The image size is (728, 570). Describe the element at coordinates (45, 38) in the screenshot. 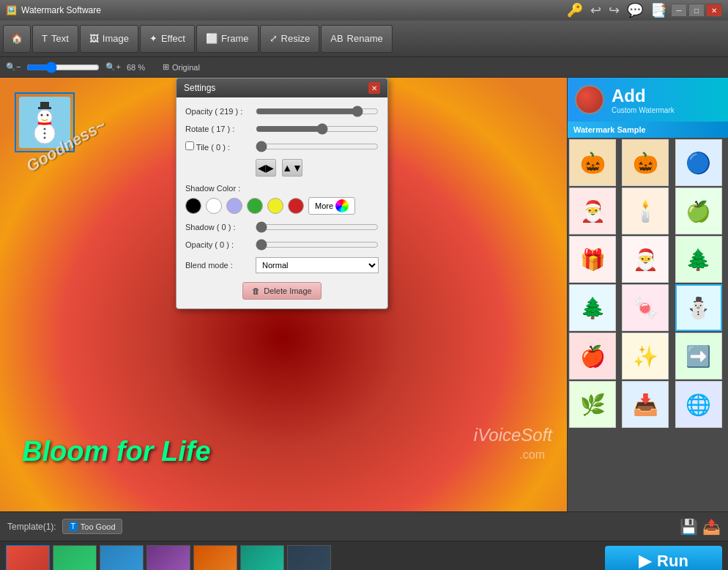

I see `text-icon: T` at that location.